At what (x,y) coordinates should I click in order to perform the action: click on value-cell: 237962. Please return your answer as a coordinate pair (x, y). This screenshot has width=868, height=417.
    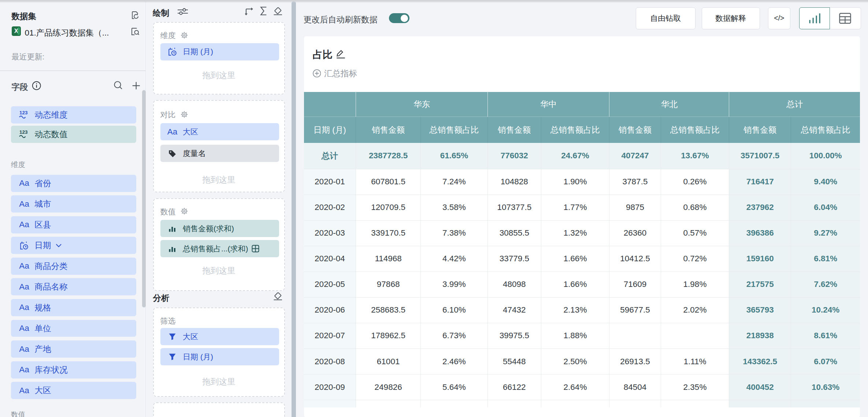
    Looking at the image, I should click on (760, 208).